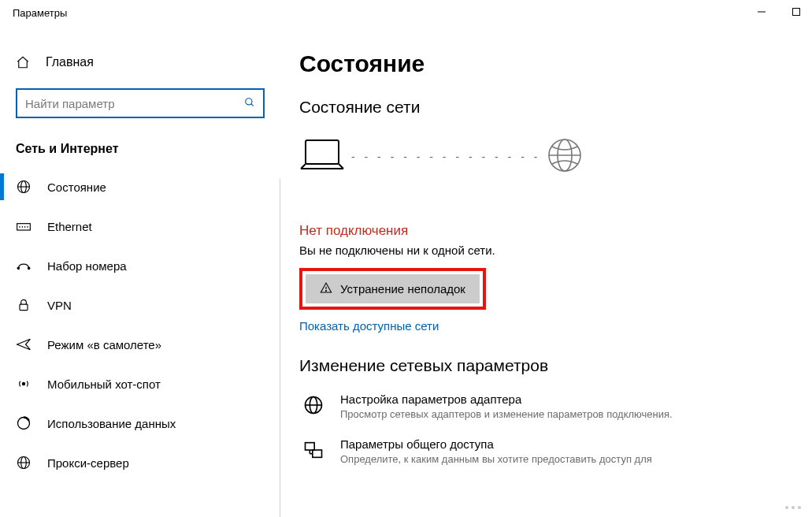 Image resolution: width=812 pixels, height=517 pixels. What do you see at coordinates (280, 348) in the screenshot?
I see `divider` at bounding box center [280, 348].